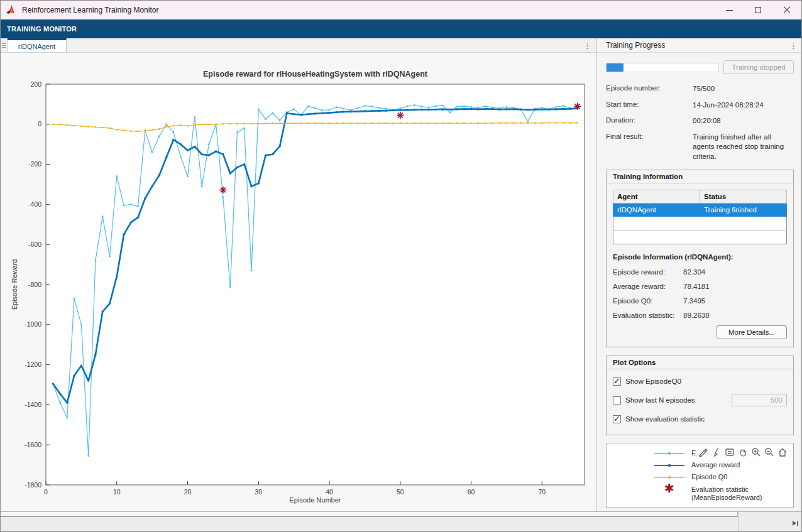 The height and width of the screenshot is (532, 802). Describe the element at coordinates (648, 286) in the screenshot. I see `average-reward-label: Average reward:` at that location.